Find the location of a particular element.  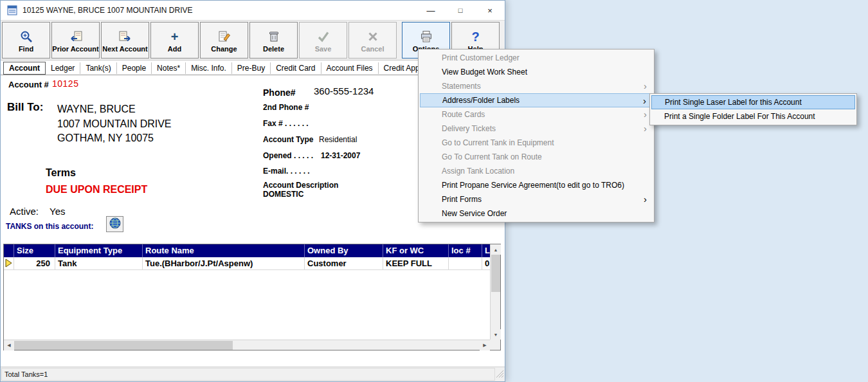

menu-item-print-propane-service-agreement: Print Propane Service Agreement(to edit … is located at coordinates (536, 185).